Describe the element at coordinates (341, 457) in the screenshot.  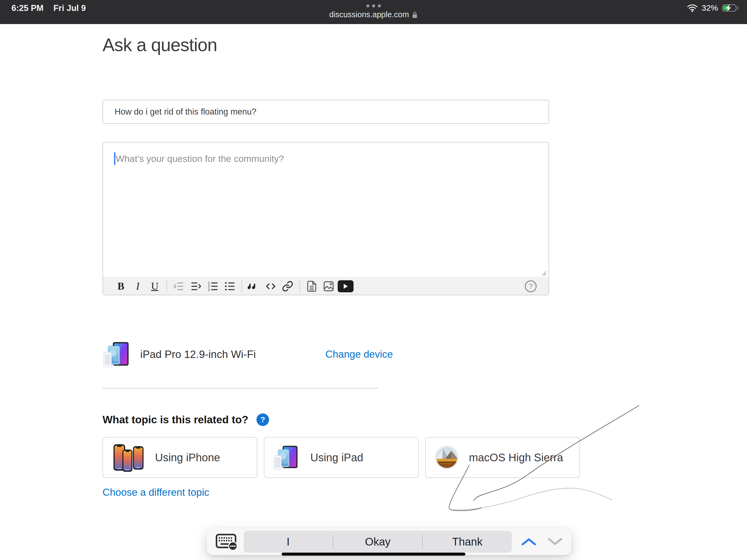
I see `topic-cards: Using iPhone` at that location.